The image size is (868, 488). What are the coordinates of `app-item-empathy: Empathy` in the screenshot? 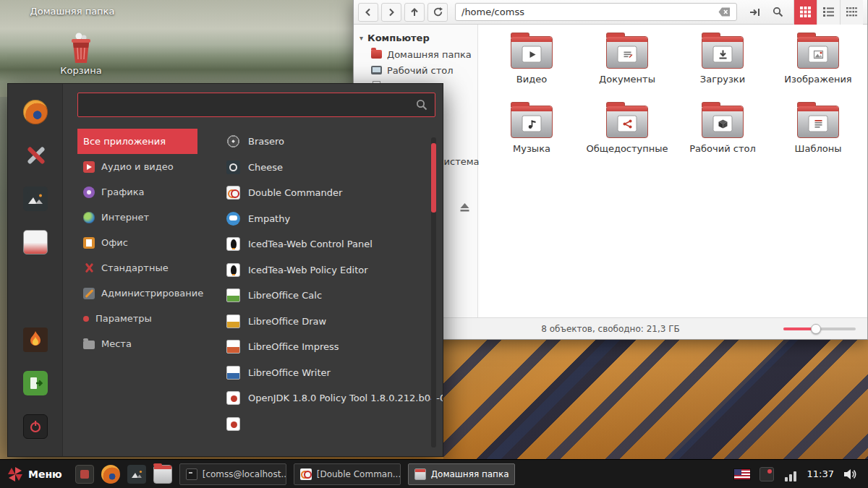 It's located at (334, 219).